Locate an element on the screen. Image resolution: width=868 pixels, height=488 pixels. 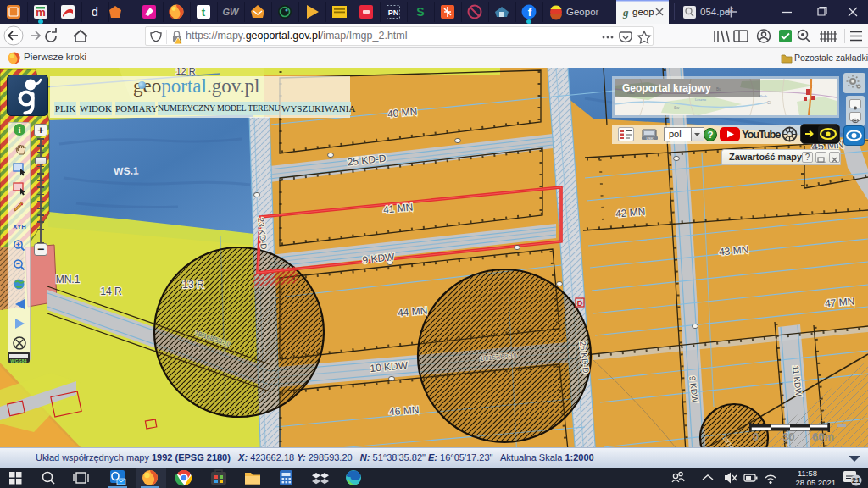
svg-text: geop is located at coordinates (643, 12).